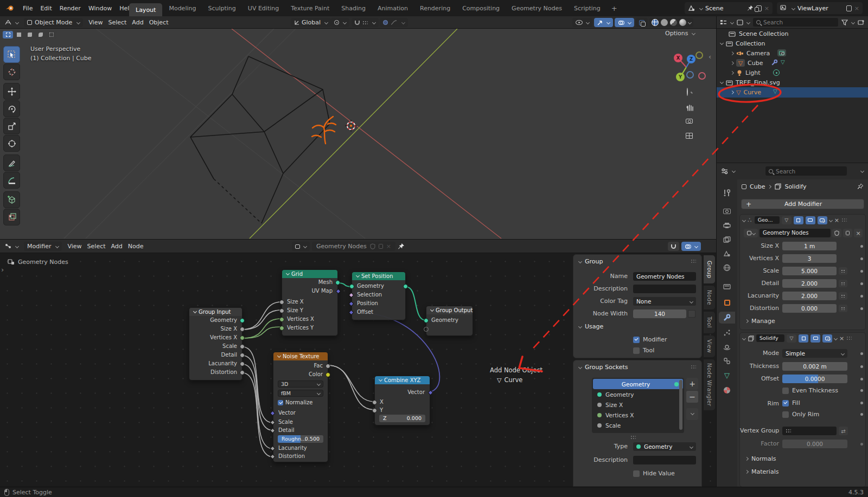 This screenshot has height=497, width=868. Describe the element at coordinates (725, 9) in the screenshot. I see `scene-name: Scene` at that location.